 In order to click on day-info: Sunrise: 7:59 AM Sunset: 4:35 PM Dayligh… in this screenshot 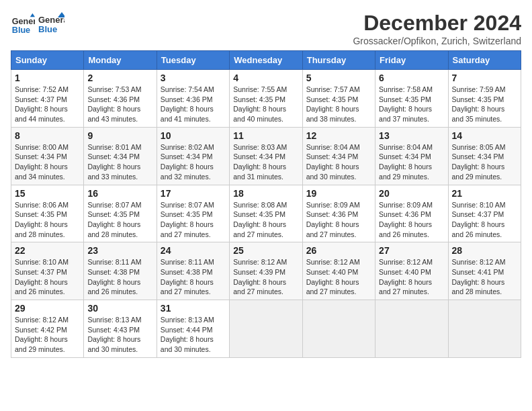, I will do `click(485, 105)`.